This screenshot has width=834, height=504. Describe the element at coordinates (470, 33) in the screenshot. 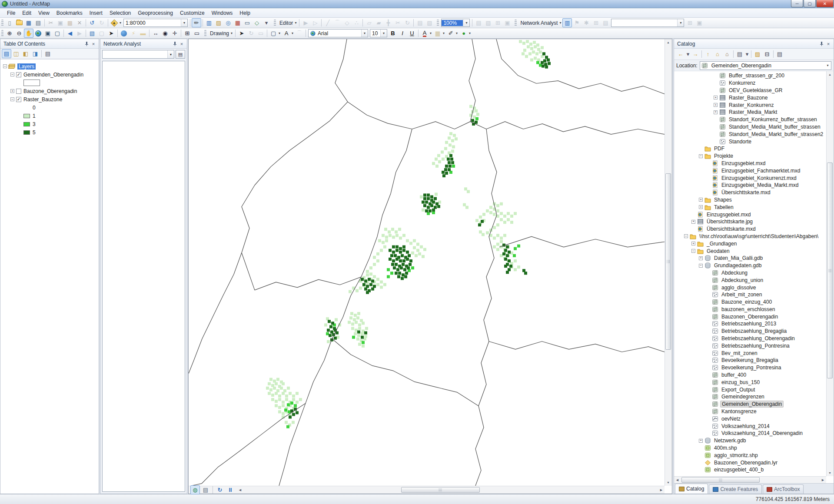

I see `marker-color-dropdown: ▾` at that location.